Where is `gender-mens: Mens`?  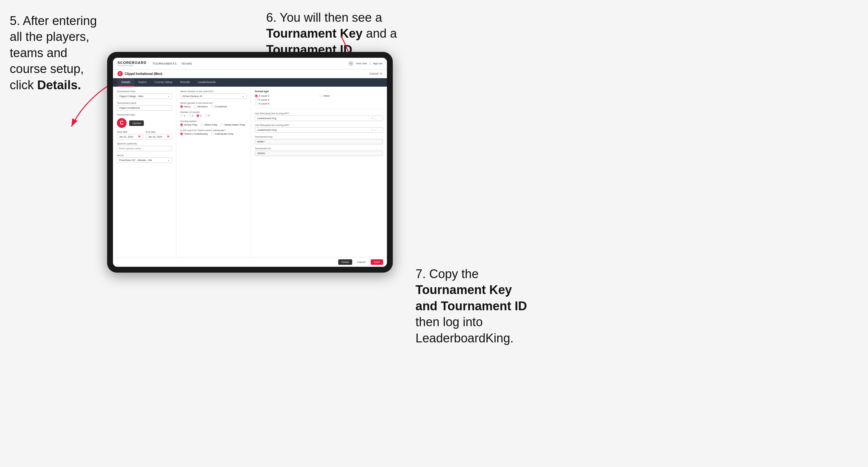
gender-mens: Mens is located at coordinates (185, 106).